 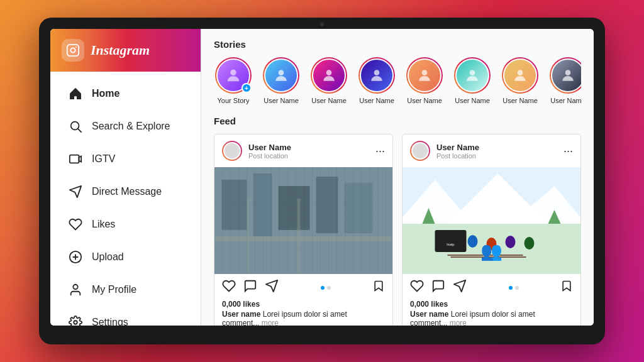 I want to click on sidebar-item-profile: My Profile, so click(x=126, y=290).